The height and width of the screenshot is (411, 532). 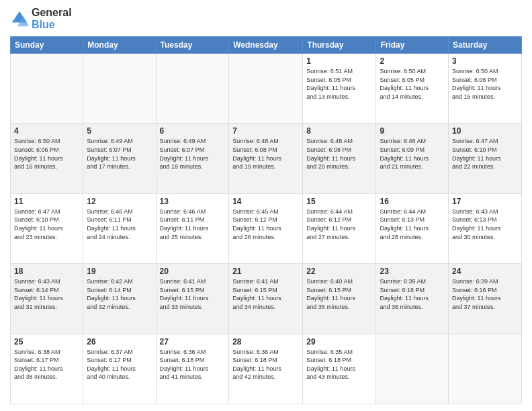 What do you see at coordinates (339, 294) in the screenshot?
I see `day-info: Sunrise: 6:40 AM Sunset: 6:15 PM Dayligh…` at bounding box center [339, 294].